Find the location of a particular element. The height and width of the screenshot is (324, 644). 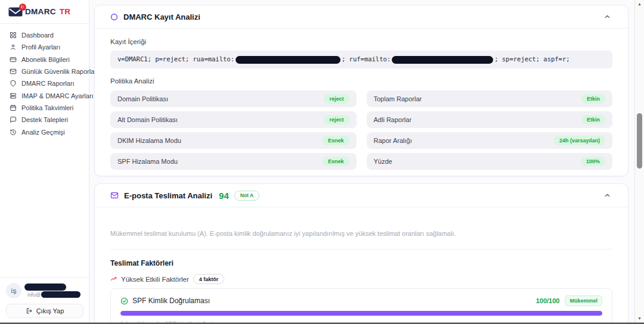

user-icon is located at coordinates (13, 47).